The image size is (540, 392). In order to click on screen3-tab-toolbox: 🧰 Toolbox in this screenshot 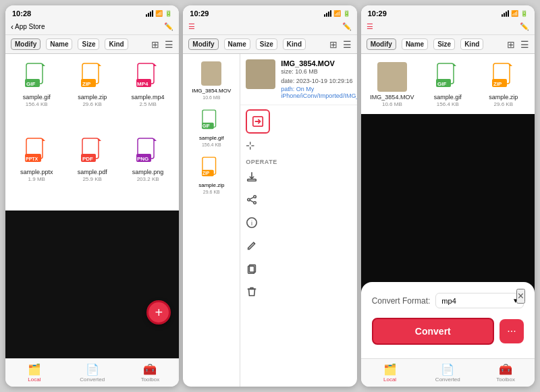, I will do `click(506, 372)`.